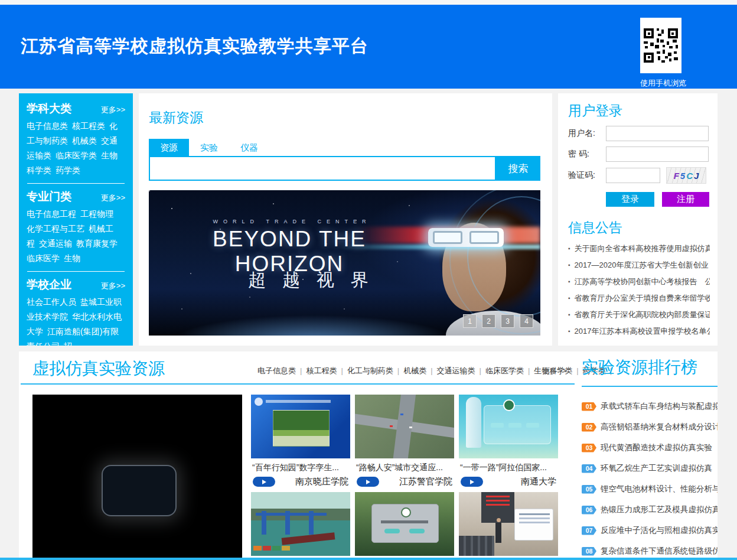 The image size is (737, 560). Describe the element at coordinates (68, 170) in the screenshot. I see `sidebar-item: 药学类` at that location.